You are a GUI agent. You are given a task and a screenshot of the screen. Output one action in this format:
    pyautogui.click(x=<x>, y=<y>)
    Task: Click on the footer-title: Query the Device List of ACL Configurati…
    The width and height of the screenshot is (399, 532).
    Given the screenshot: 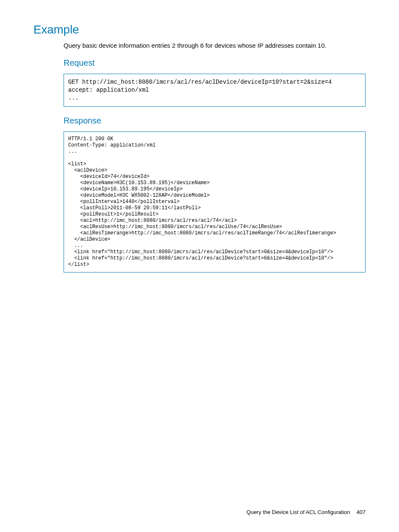 What is the action you would take?
    pyautogui.click(x=298, y=512)
    